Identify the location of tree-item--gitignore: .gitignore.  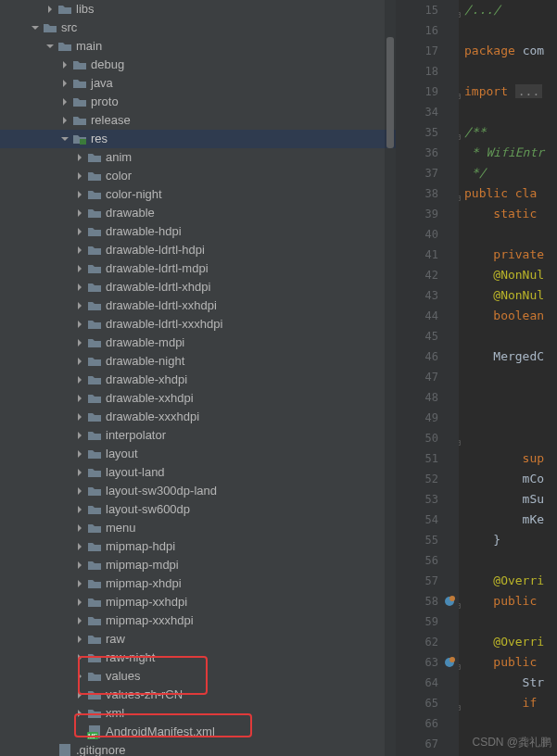
(198, 749).